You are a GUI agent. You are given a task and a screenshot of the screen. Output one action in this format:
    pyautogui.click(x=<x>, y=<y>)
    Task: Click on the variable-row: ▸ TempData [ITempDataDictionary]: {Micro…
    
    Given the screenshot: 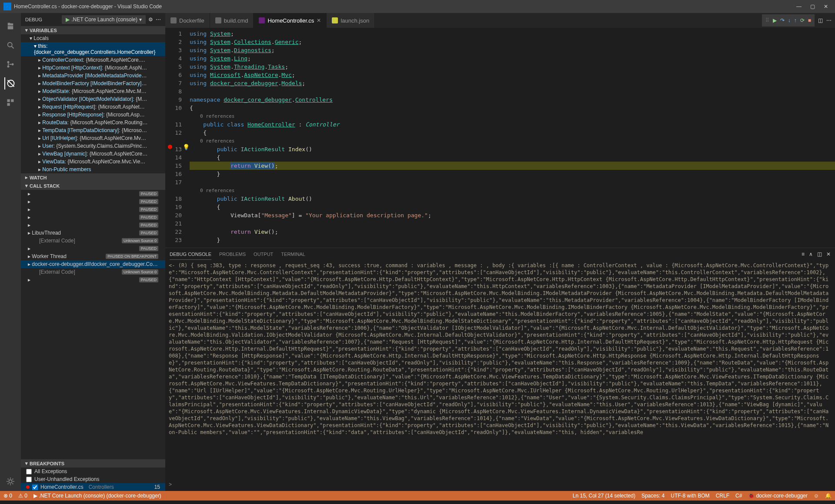 What is the action you would take?
    pyautogui.click(x=93, y=130)
    